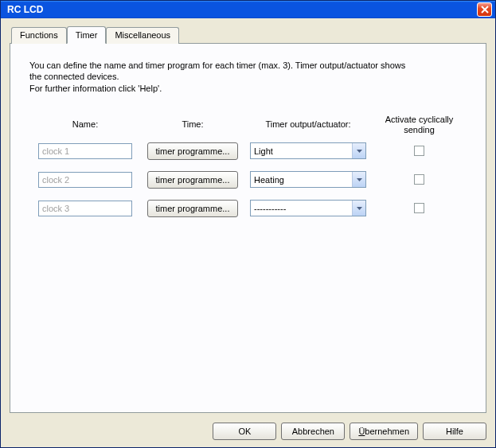  I want to click on help-text: You can define the name and timer progra…, so click(248, 76).